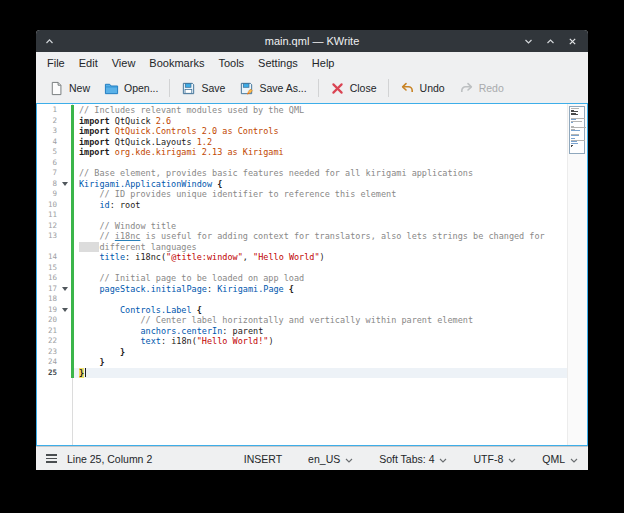 The width and height of the screenshot is (624, 513). What do you see at coordinates (302, 310) in the screenshot?
I see `code-row: 19 Controls.Label {` at bounding box center [302, 310].